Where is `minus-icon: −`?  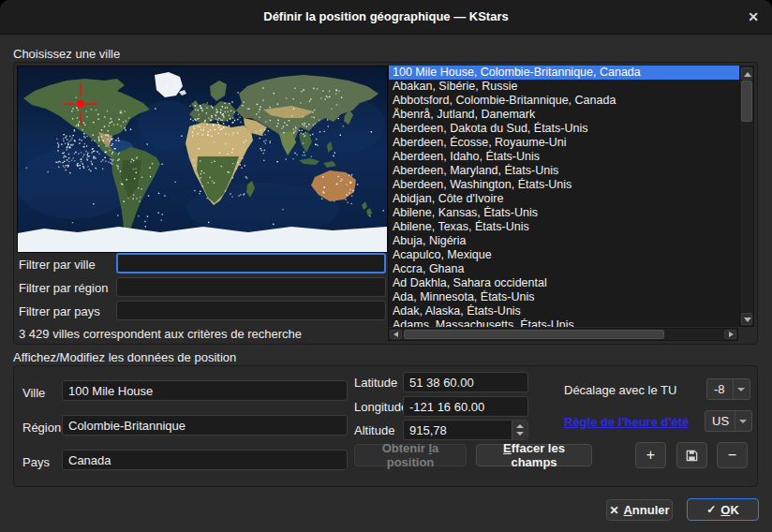 minus-icon: − is located at coordinates (733, 455).